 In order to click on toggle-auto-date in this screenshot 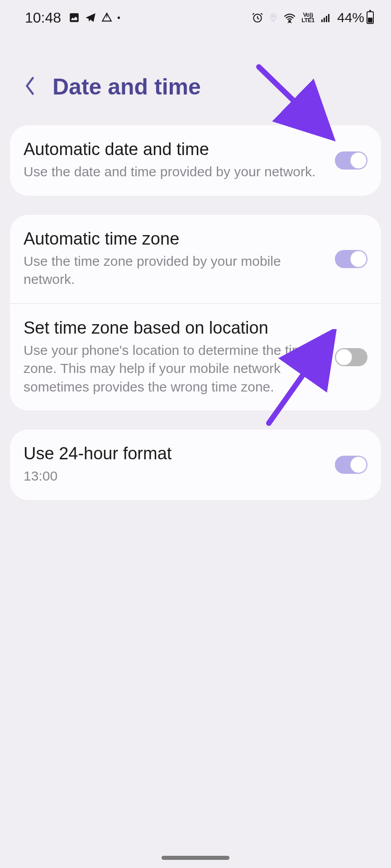, I will do `click(351, 160)`.